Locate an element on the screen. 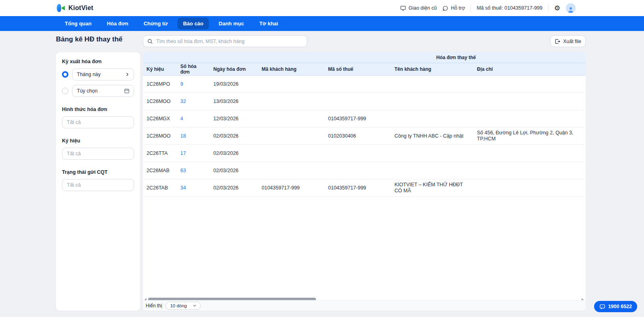 This screenshot has height=317, width=644. cell-ngay-hoa-don: 13/03/2026 is located at coordinates (234, 101).